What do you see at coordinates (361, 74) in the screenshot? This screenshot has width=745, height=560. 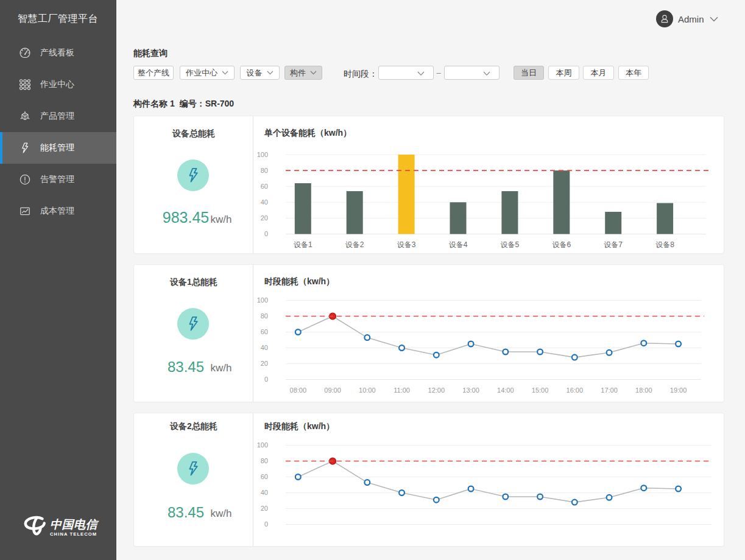 I see `time-range-label: 时间段：` at bounding box center [361, 74].